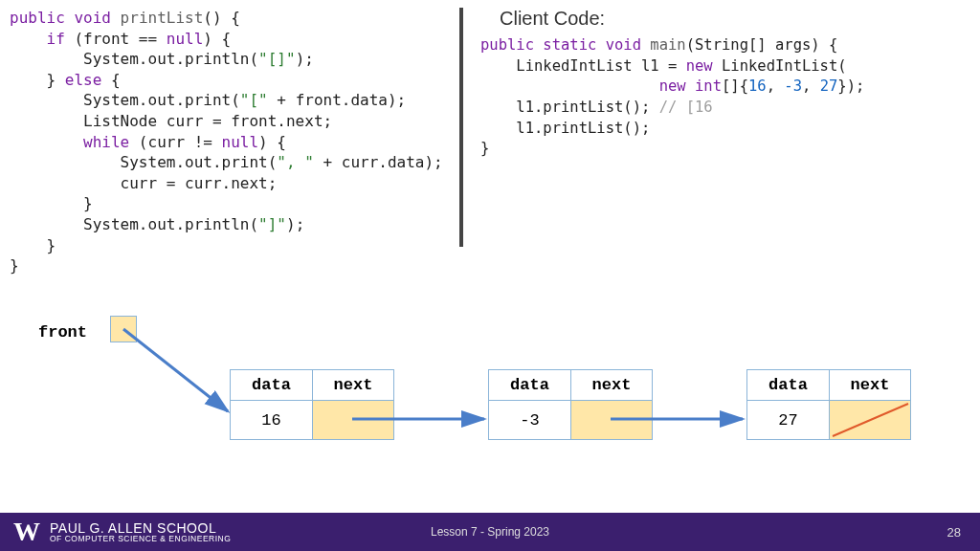  What do you see at coordinates (762, 45) in the screenshot?
I see `code-token: (String[] args) {` at bounding box center [762, 45].